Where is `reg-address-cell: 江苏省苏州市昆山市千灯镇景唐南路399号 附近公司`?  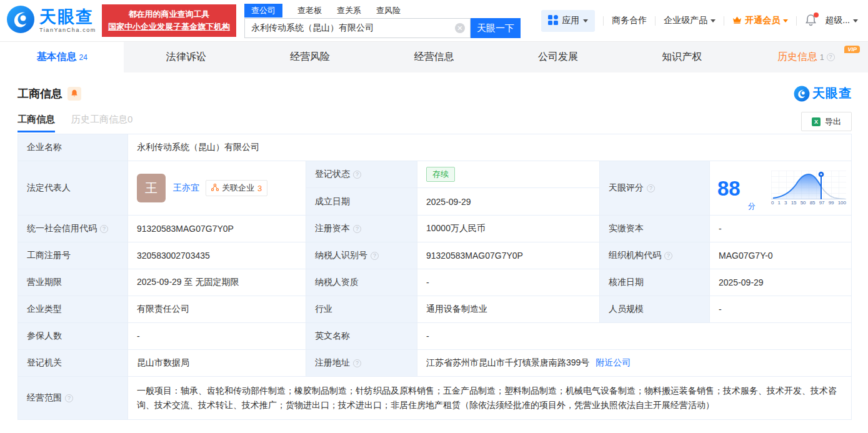
reg-address-cell: 江苏省苏州市昆山市千灯镇景唐南路399号 附近公司 is located at coordinates (634, 364).